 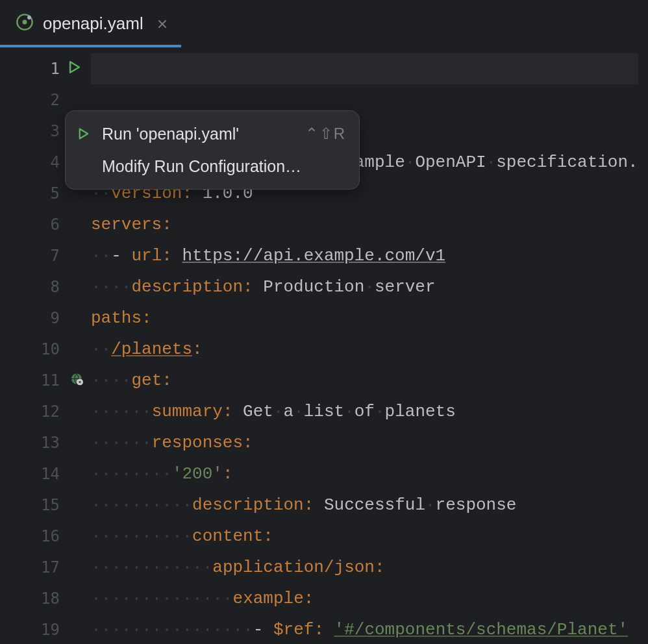 What do you see at coordinates (32, 346) in the screenshot?
I see `gutter: 12345678910111213141516171819` at bounding box center [32, 346].